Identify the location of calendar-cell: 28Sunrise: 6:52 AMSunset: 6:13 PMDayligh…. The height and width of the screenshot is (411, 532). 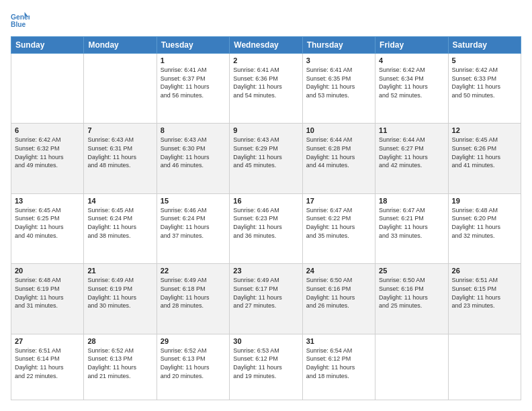
(120, 367).